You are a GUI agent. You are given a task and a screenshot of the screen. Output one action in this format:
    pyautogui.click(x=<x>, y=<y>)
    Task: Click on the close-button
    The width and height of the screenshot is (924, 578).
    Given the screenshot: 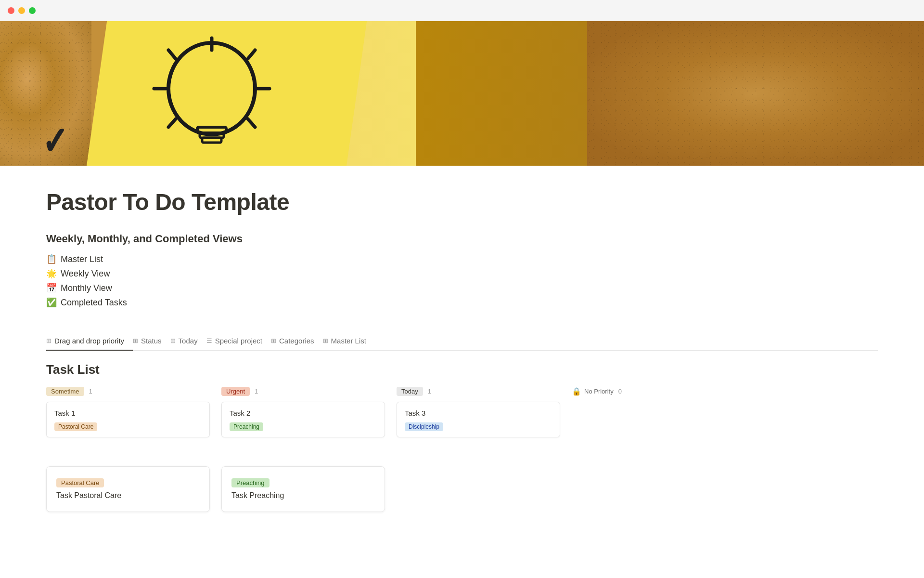 What is the action you would take?
    pyautogui.click(x=11, y=11)
    